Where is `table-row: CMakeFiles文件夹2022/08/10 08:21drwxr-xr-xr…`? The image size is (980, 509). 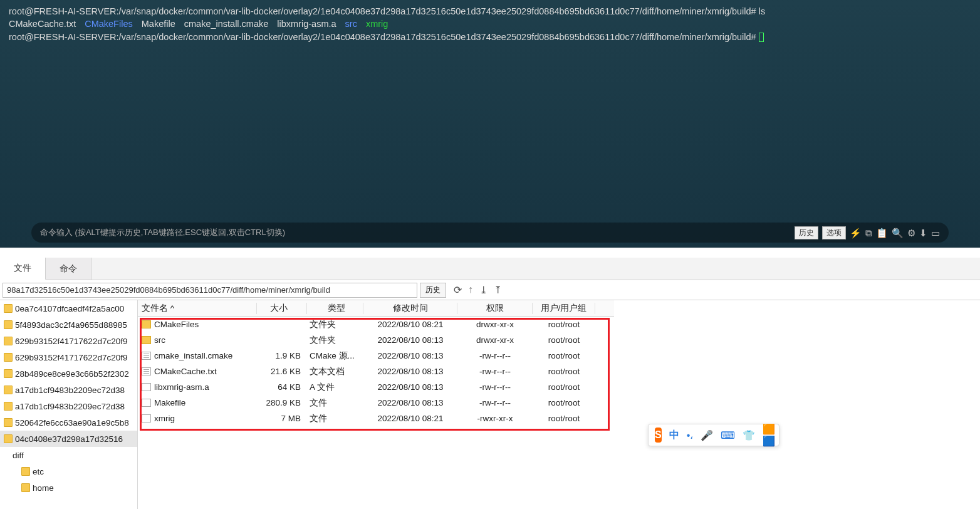 table-row: CMakeFiles文件夹2022/08/10 08:21drwxr-xr-xr… is located at coordinates (376, 325).